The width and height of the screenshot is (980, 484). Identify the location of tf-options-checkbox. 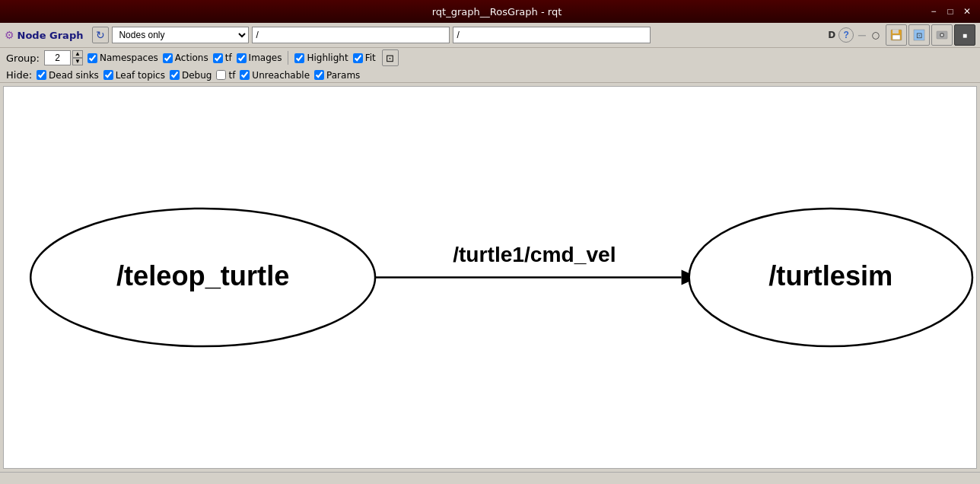
(218, 58).